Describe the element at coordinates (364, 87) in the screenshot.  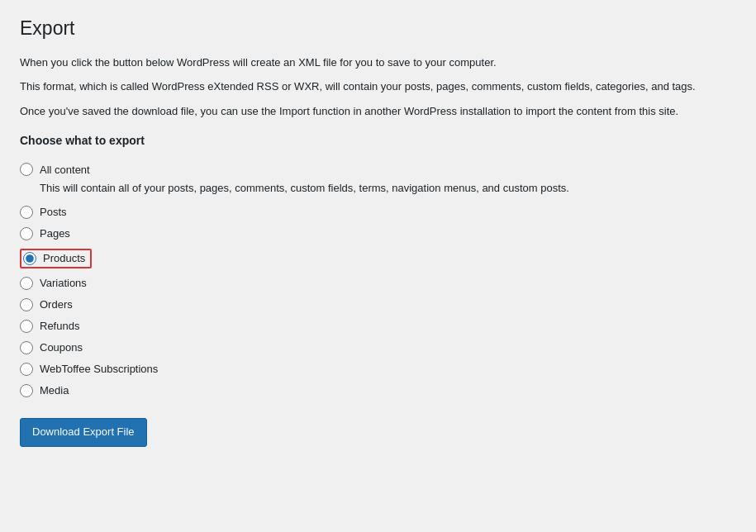
I see `description-2: This format, which is called WordPress e…` at that location.